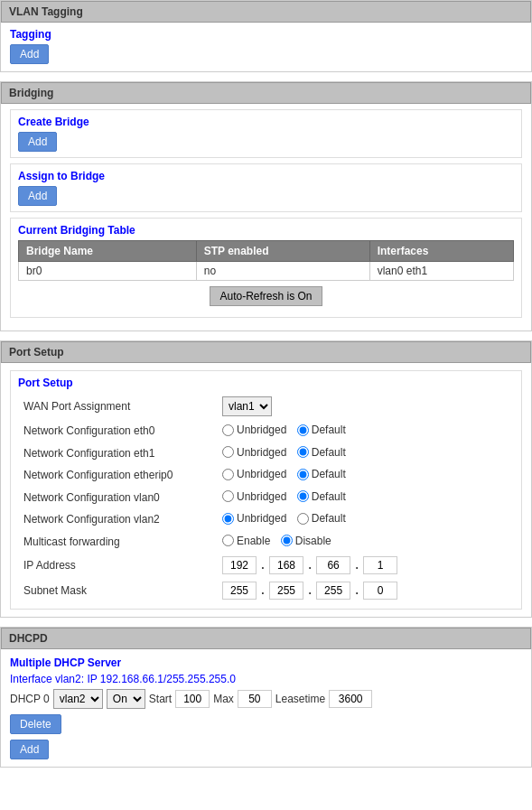  What do you see at coordinates (255, 699) in the screenshot?
I see `dhcp-max-input` at bounding box center [255, 699].